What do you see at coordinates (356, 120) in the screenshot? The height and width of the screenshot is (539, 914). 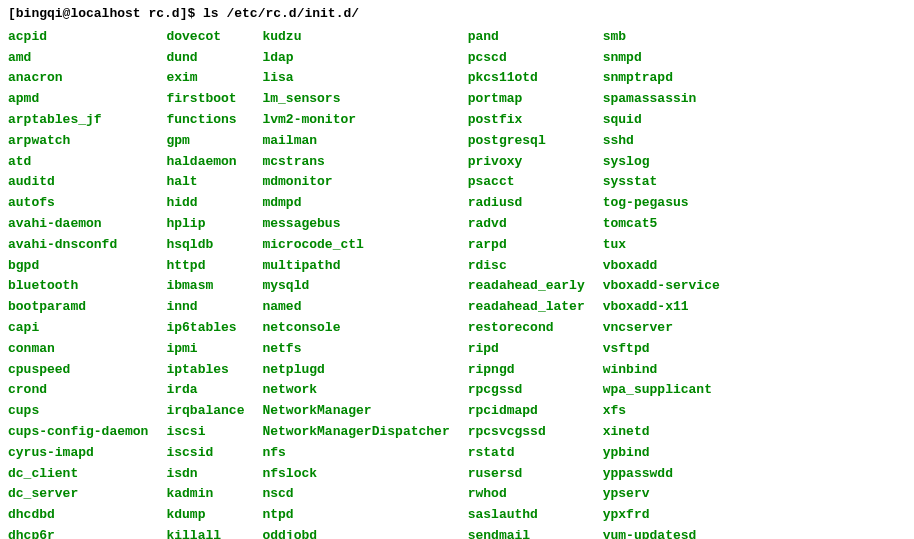 I see `file-entry: lvm2-monitor` at bounding box center [356, 120].